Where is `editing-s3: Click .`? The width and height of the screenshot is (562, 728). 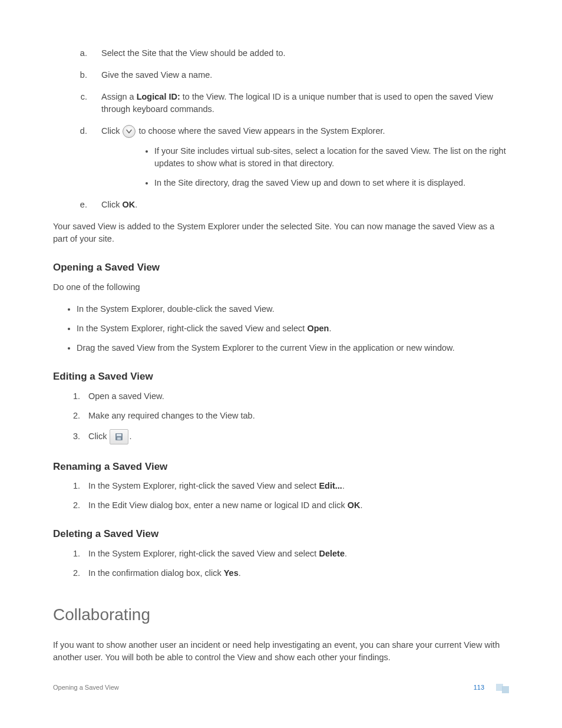
editing-s3: Click . is located at coordinates (296, 437).